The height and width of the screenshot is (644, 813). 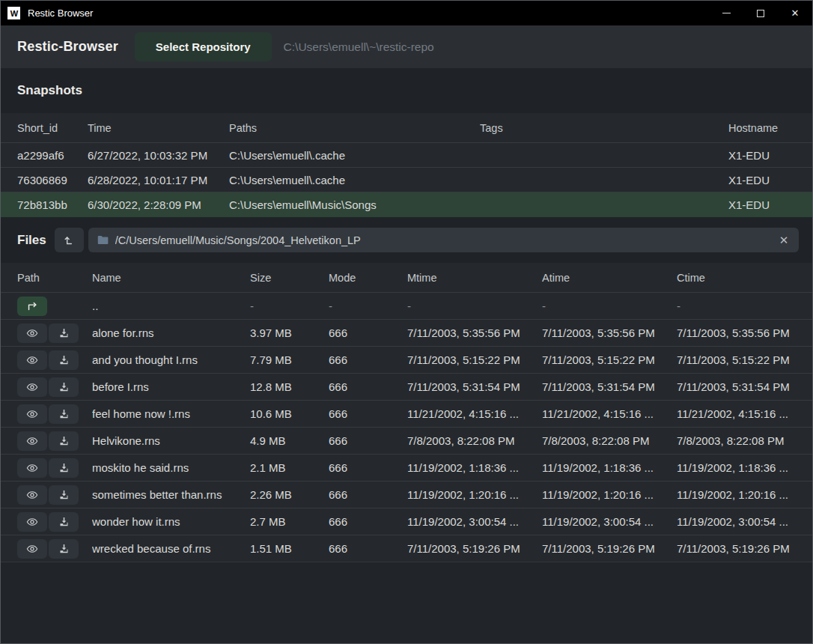 I want to click on file-size: 2.7 MB, so click(x=289, y=521).